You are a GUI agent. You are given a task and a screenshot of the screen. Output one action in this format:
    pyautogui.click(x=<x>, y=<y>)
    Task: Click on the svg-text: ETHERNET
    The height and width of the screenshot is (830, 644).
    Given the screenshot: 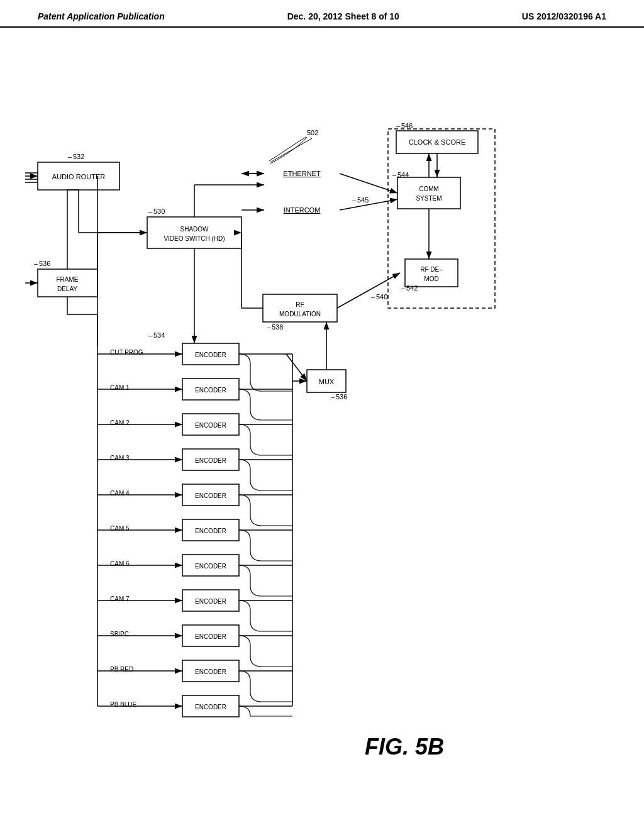 What is the action you would take?
    pyautogui.click(x=302, y=174)
    